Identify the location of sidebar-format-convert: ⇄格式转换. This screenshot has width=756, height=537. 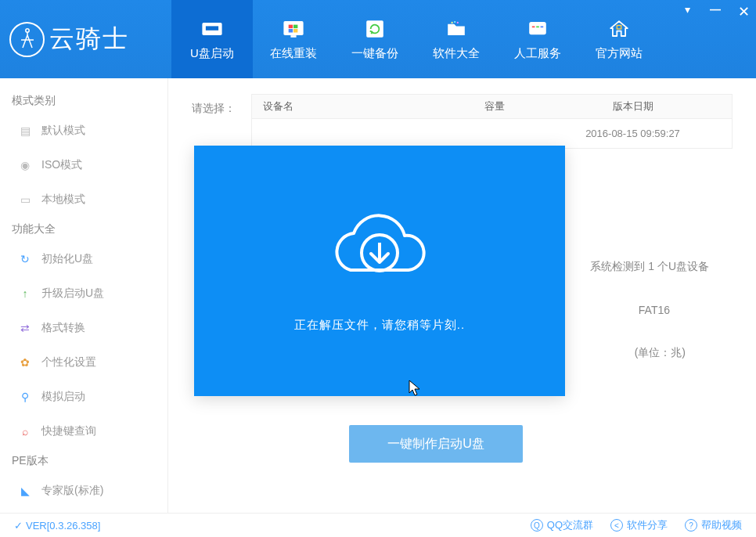
(84, 328).